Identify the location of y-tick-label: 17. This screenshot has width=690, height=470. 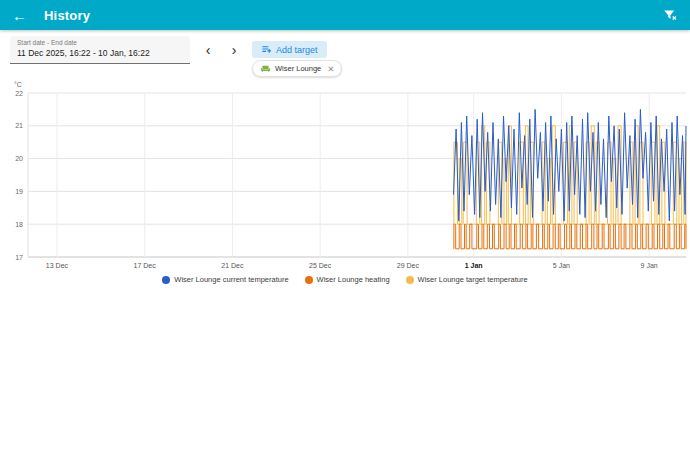
(19, 258).